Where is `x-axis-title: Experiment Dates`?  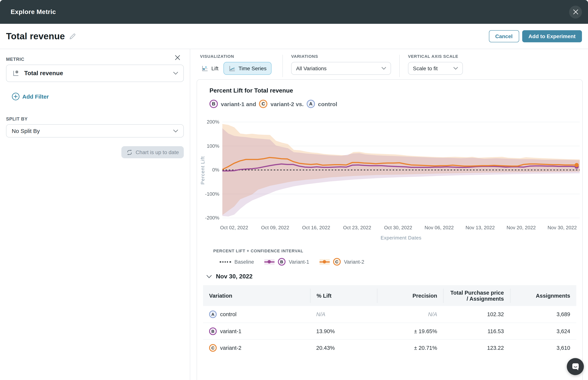
x-axis-title: Experiment Dates is located at coordinates (401, 238).